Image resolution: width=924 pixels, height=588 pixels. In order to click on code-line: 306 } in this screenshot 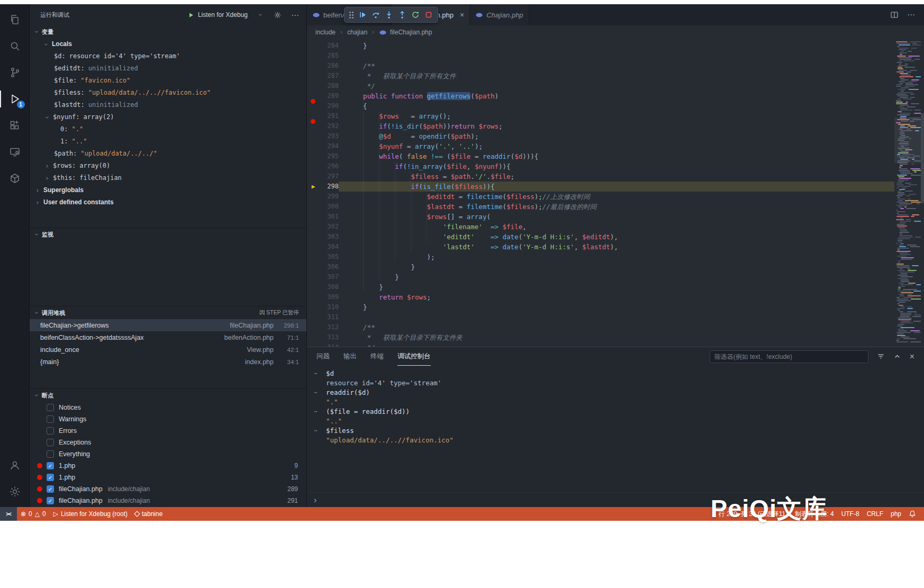, I will do `click(601, 267)`.